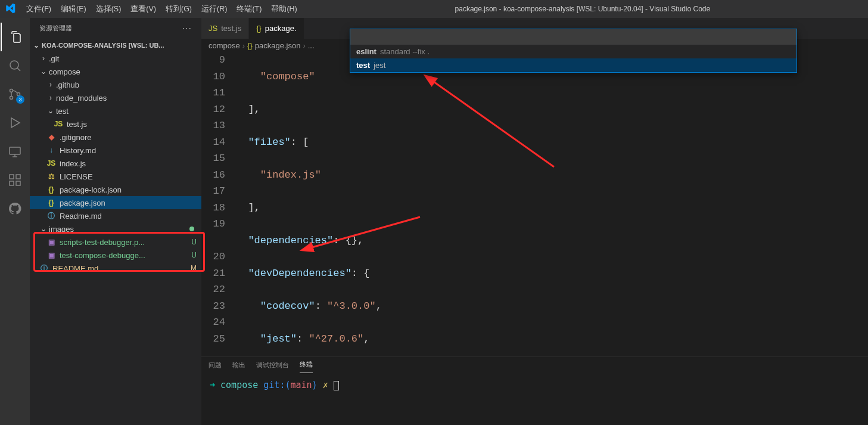 The width and height of the screenshot is (868, 425). What do you see at coordinates (56, 29) in the screenshot?
I see `sidebar-title: 资源管理器` at bounding box center [56, 29].